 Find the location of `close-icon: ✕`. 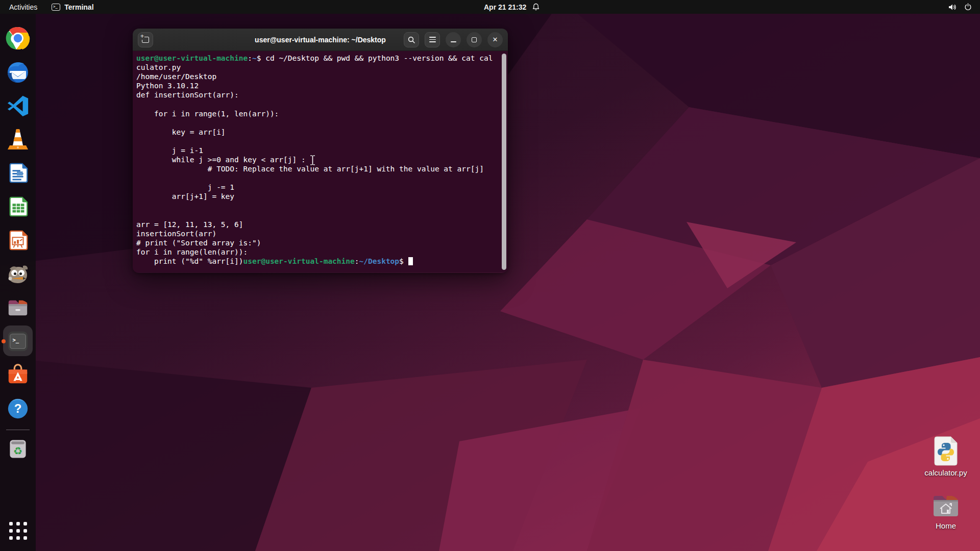

close-icon: ✕ is located at coordinates (495, 40).